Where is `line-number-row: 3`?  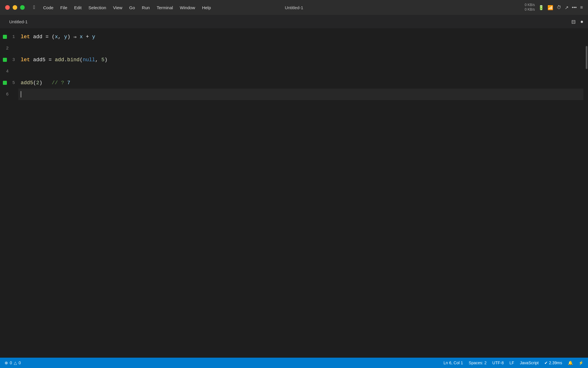
line-number-row: 3 is located at coordinates (7, 60).